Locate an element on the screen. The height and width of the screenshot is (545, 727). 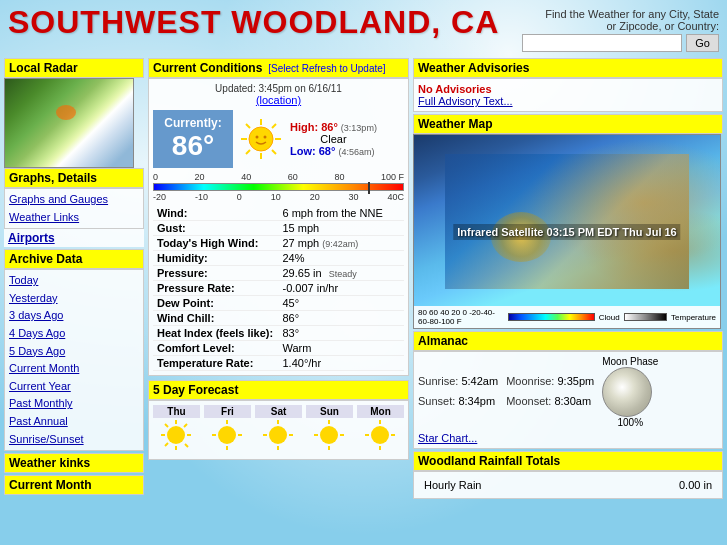
search-label2: or Zipcode, or Country: is located at coordinates (620, 26).